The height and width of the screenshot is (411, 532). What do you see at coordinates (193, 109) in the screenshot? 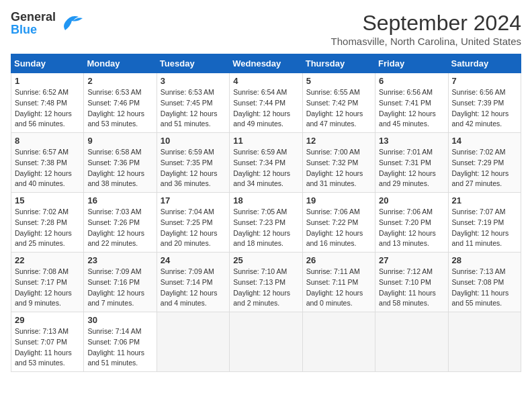
I see `day-detail: Sunrise: 6:53 AM Sunset: 7:45 PM Dayligh…` at bounding box center [193, 109].